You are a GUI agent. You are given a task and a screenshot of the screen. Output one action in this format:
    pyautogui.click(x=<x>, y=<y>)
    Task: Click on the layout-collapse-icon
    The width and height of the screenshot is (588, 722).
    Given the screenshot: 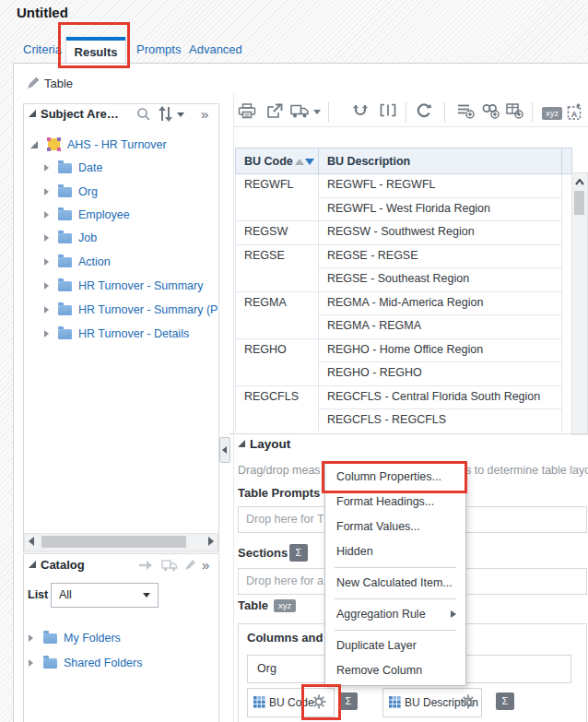 What is the action you would take?
    pyautogui.click(x=241, y=444)
    